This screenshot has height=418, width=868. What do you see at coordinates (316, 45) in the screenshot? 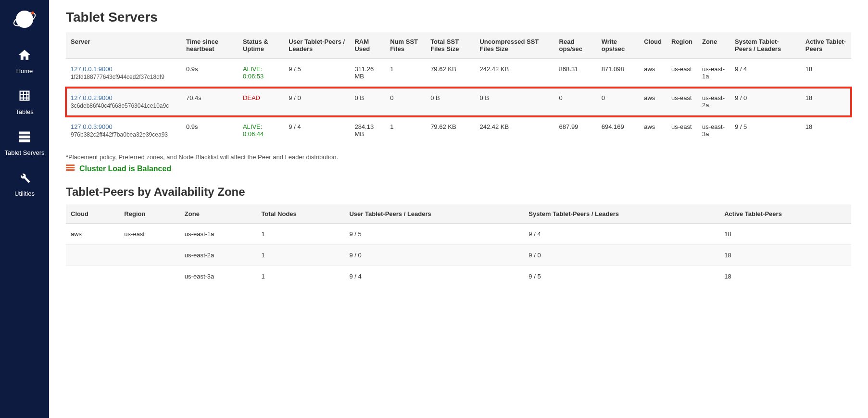
I see `th-user-peers: User Tablet-Peers / Leaders` at bounding box center [316, 45].